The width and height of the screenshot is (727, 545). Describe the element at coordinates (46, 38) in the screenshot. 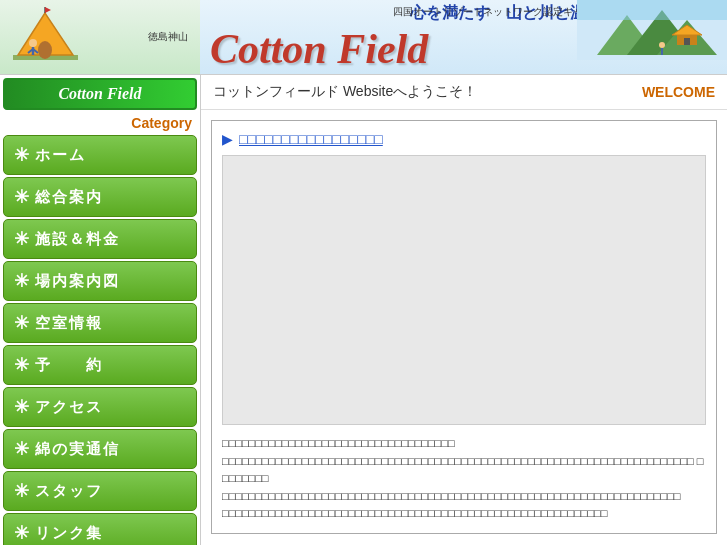

I see `tent-illustration` at that location.